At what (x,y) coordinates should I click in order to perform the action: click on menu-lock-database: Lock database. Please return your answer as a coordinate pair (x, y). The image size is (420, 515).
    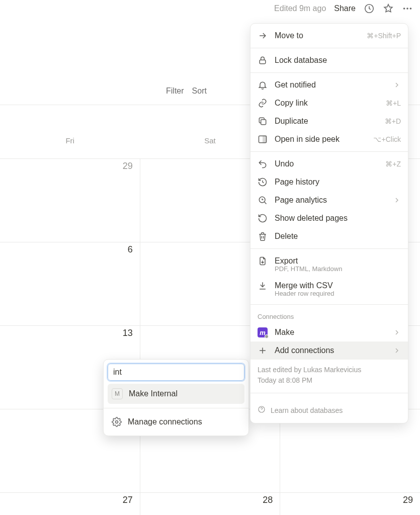
    Looking at the image, I should click on (329, 60).